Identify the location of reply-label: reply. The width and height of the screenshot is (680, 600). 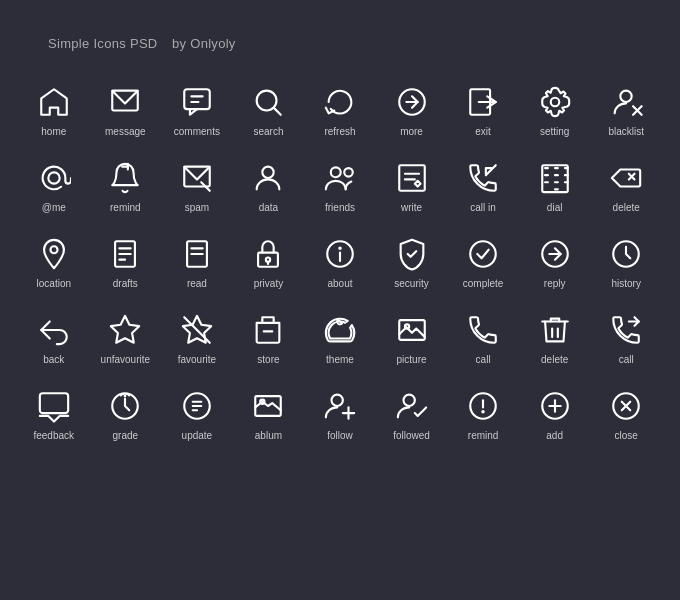
(555, 284).